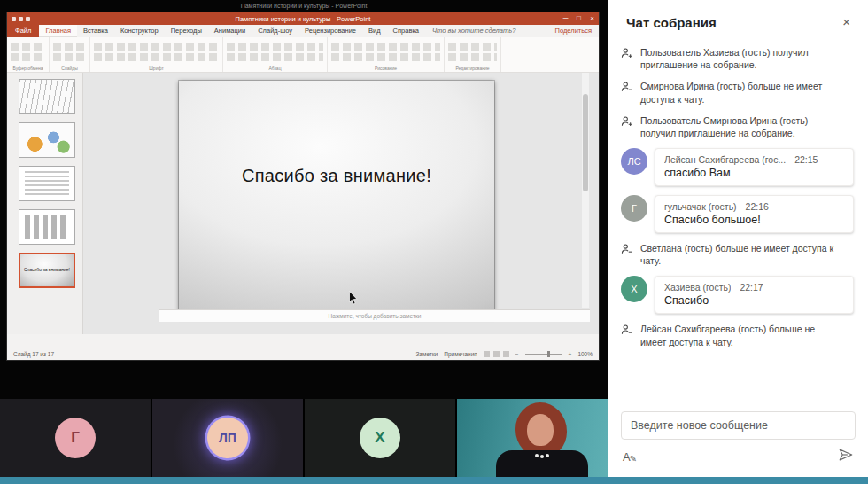  What do you see at coordinates (474, 31) in the screenshot?
I see `tell-me-box: Что вы хотите сделать?` at bounding box center [474, 31].